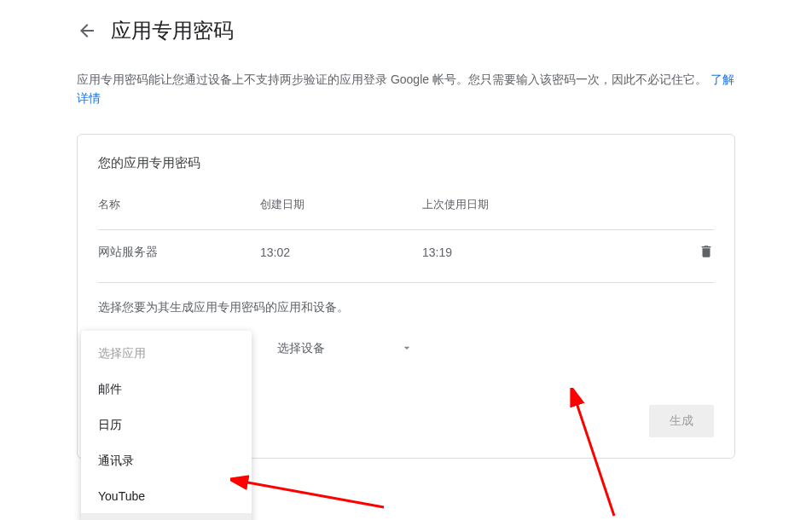  I want to click on table-header: 名称 创建日期 上次使用日期, so click(406, 213).